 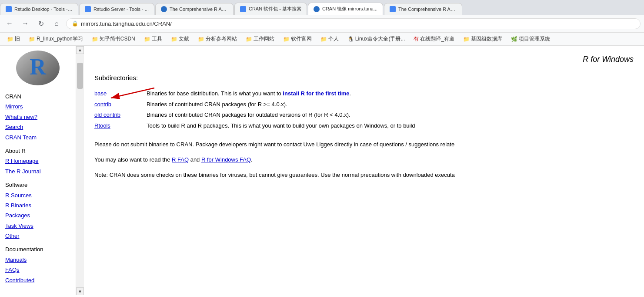 I want to click on bookmark-linux-label: Linux命令大全(手册..., so click(x=380, y=39).